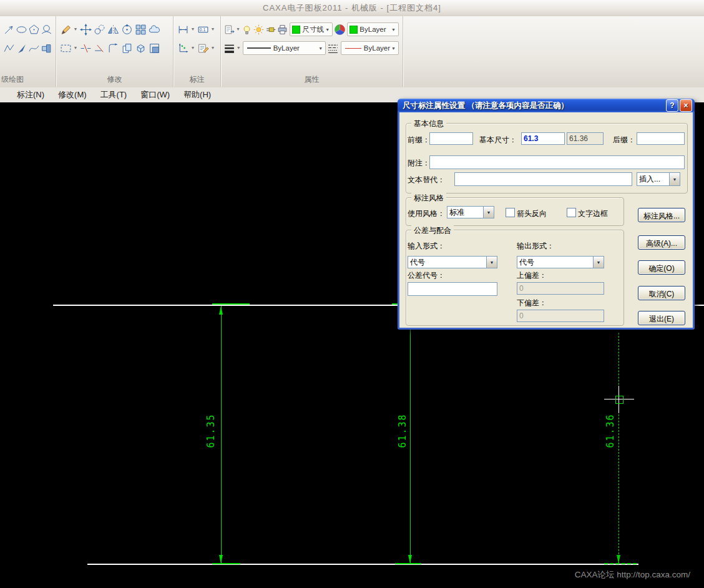 Image resolution: width=704 pixels, height=588 pixels. I want to click on menu-help: 帮助(H), so click(197, 95).